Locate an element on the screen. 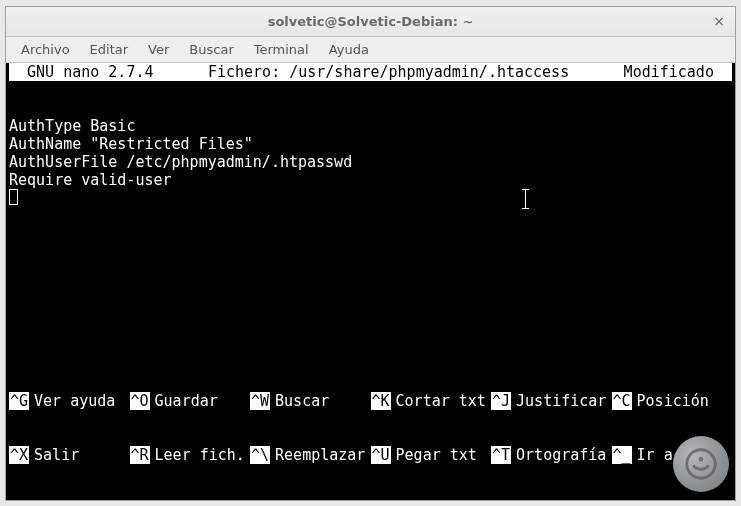 The width and height of the screenshot is (741, 506). watermark-emblem-icon is located at coordinates (701, 464).